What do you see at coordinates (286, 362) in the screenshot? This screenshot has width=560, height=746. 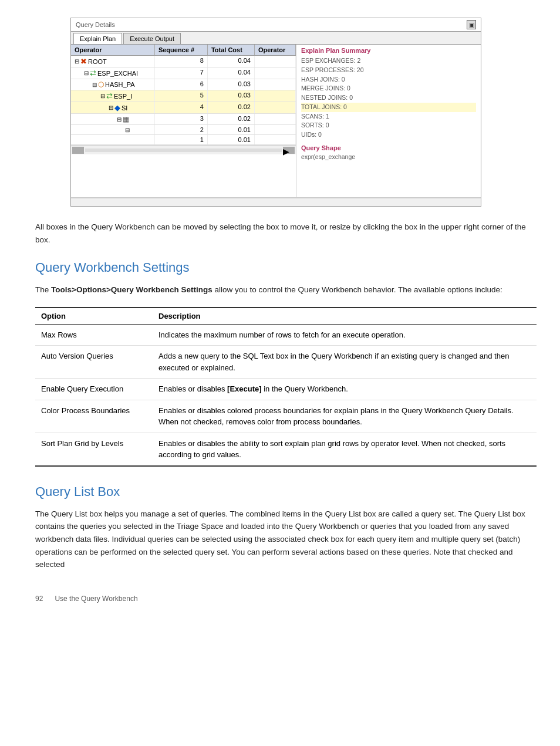 I see `table-row: Auto Version Queries Adds a new query to…` at bounding box center [286, 362].